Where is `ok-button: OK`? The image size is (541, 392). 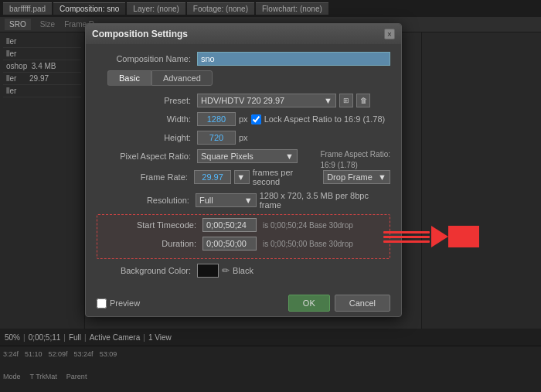 ok-button: OK is located at coordinates (309, 303).